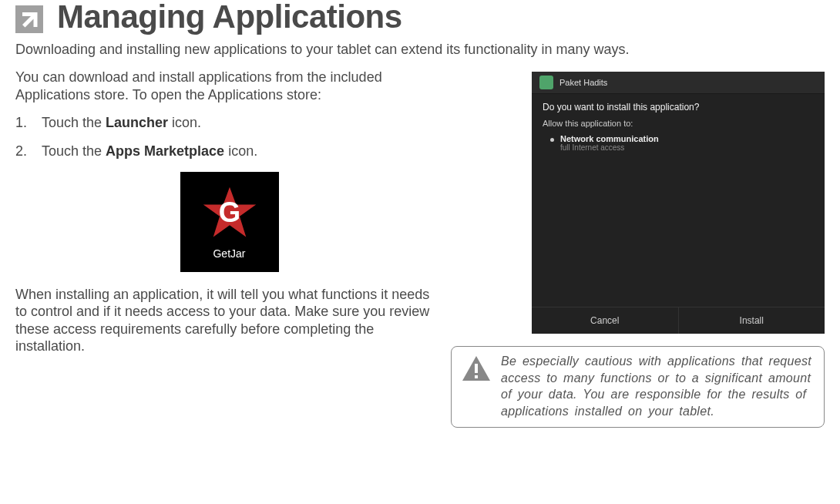 This screenshot has width=840, height=504. What do you see at coordinates (230, 18) in the screenshot?
I see `page-title: Managing Applications` at bounding box center [230, 18].